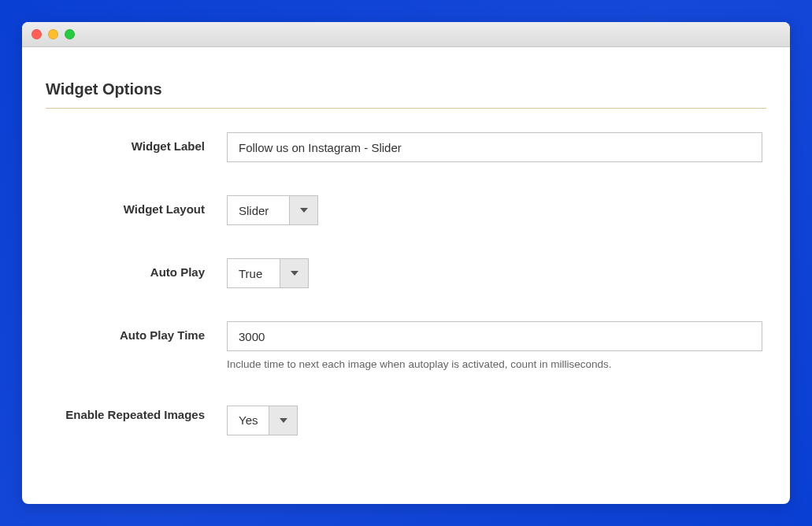 The height and width of the screenshot is (526, 812). Describe the element at coordinates (36, 35) in the screenshot. I see `close-icon` at that location.